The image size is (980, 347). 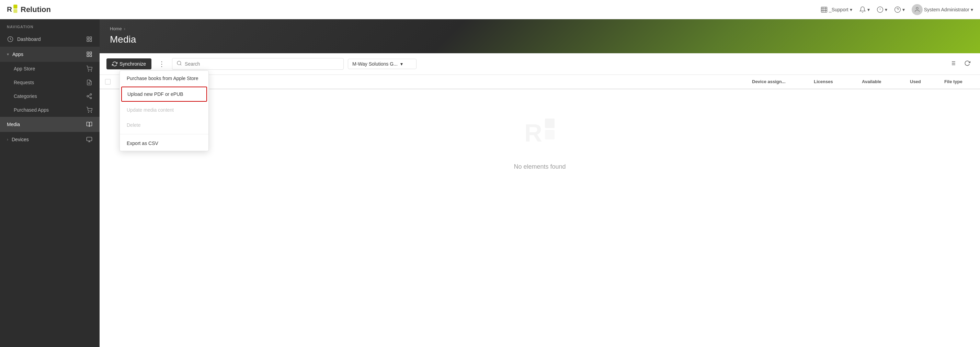 What do you see at coordinates (262, 64) in the screenshot?
I see `search-input` at bounding box center [262, 64].